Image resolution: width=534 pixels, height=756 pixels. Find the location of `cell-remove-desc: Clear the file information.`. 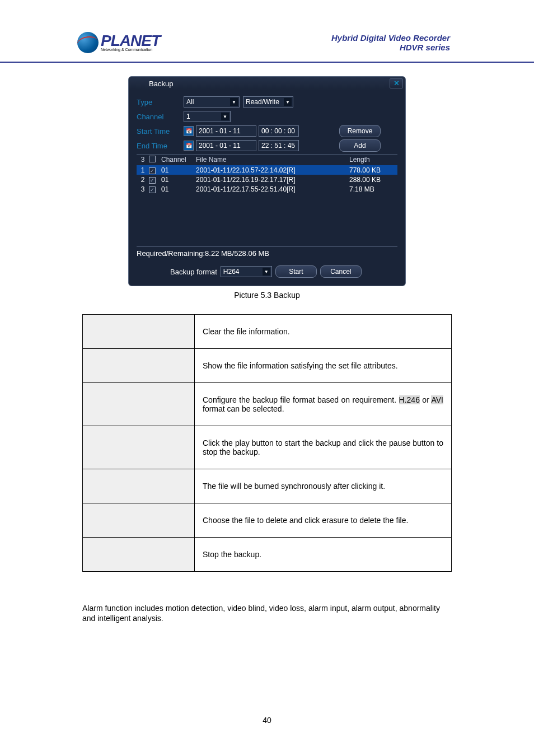

cell-remove-desc: Clear the file information. is located at coordinates (324, 332).